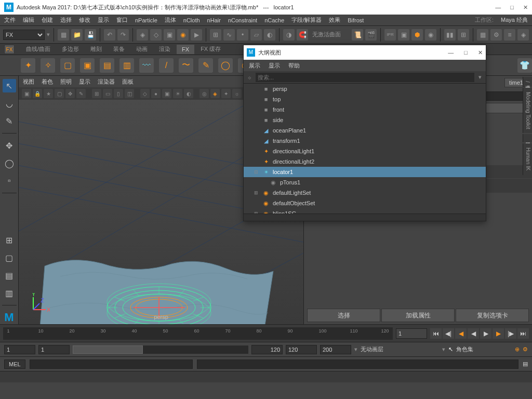 Image resolution: width=532 pixels, height=399 pixels. What do you see at coordinates (206, 65) in the screenshot?
I see `nhair-paint-icon: ✎` at bounding box center [206, 65].